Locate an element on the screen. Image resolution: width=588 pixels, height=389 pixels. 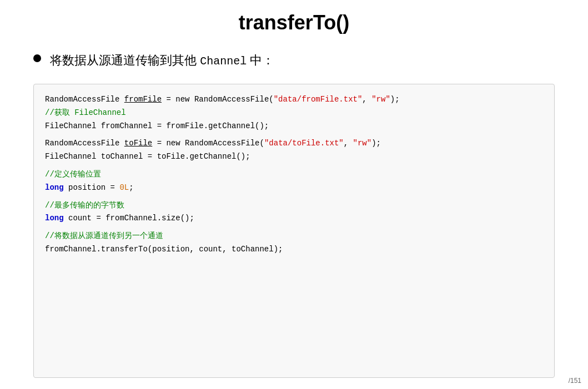
bullet-text: 将数据从源通道传输到其他 Channel 中： is located at coordinates (162, 60).